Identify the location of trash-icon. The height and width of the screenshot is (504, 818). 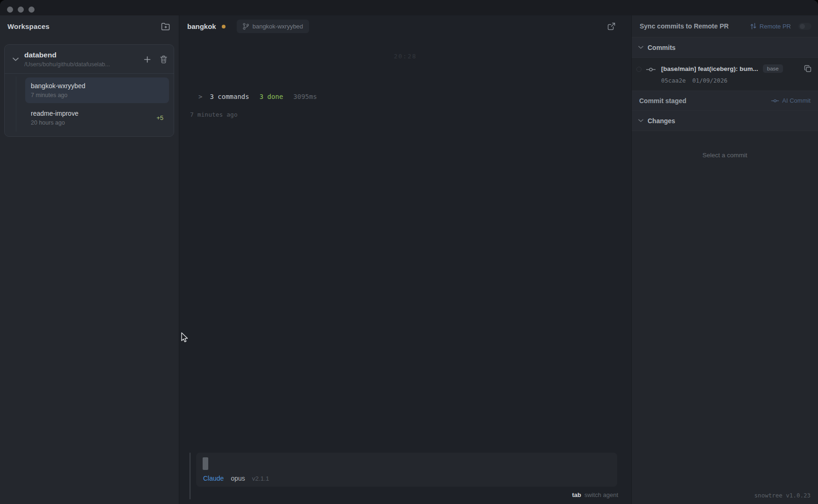
(163, 60).